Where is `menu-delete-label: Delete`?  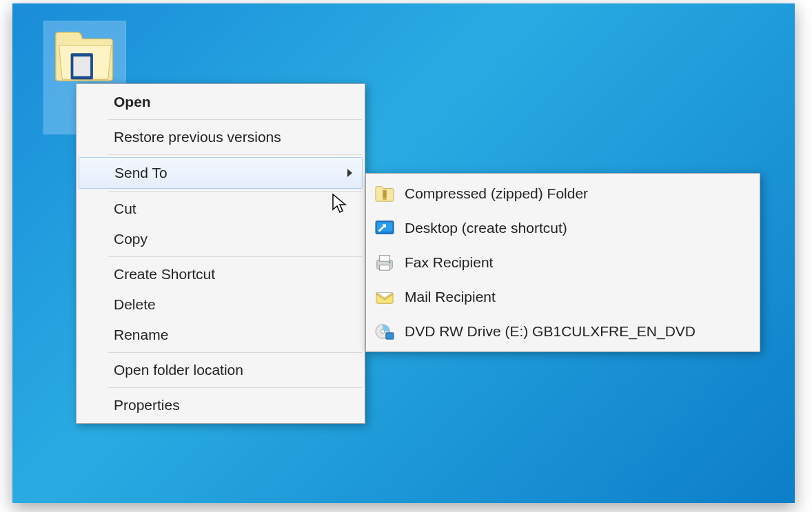
menu-delete-label: Delete is located at coordinates (135, 305).